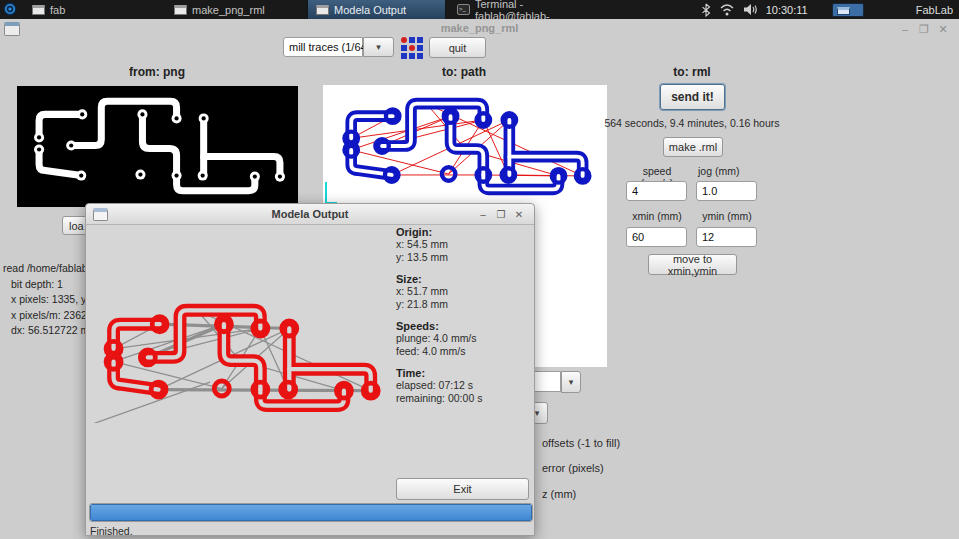 Image resolution: width=959 pixels, height=539 pixels. Describe the element at coordinates (571, 382) in the screenshot. I see `offsets-arrow-button: ▾` at that location.